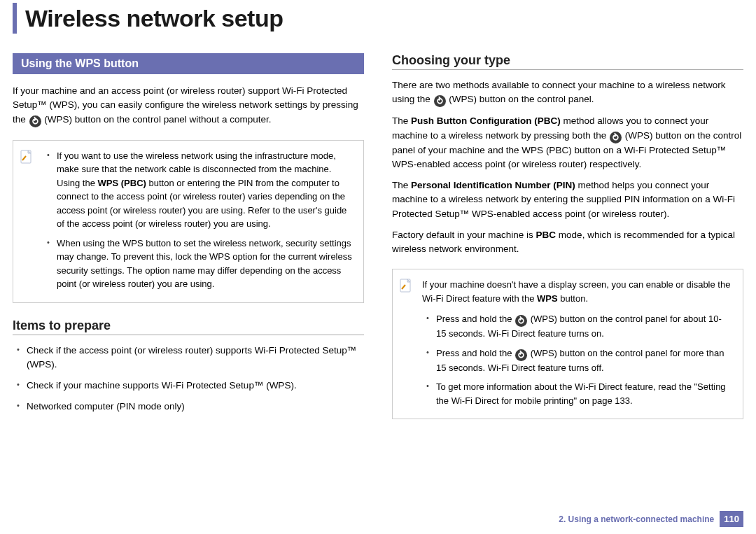 The image size is (756, 534). Describe the element at coordinates (547, 298) in the screenshot. I see `text-bold: WPS` at that location.